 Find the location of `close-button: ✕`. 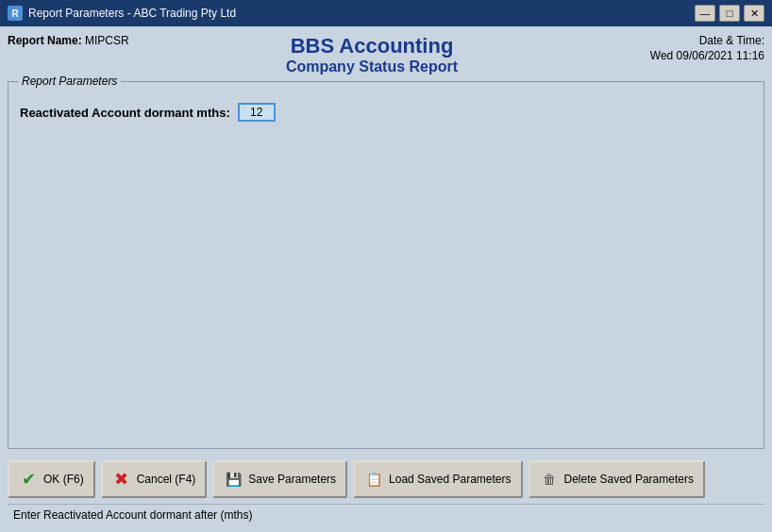

close-button: ✕ is located at coordinates (754, 13).